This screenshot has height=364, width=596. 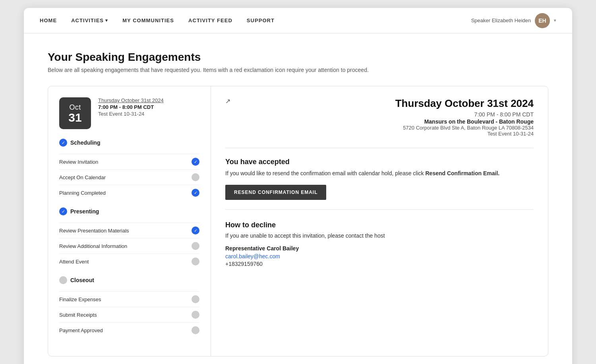 I want to click on contact-email: carol.bailey@hec.com, so click(x=379, y=256).